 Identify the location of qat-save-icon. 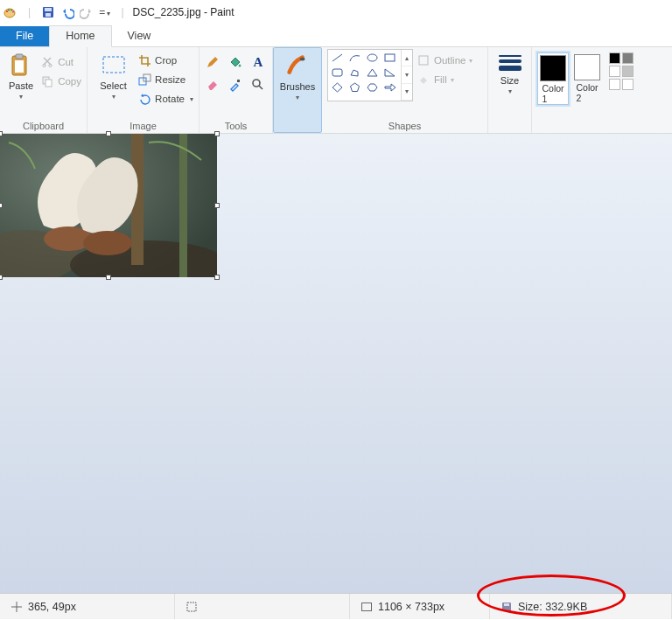
(48, 12).